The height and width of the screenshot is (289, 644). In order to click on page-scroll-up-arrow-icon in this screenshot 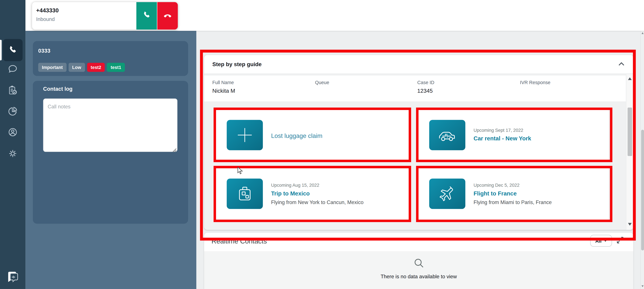, I will do `click(642, 33)`.